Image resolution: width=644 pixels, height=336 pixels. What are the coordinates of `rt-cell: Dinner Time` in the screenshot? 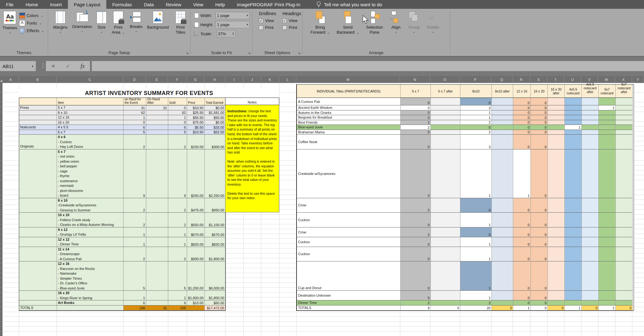 It's located at (349, 303).